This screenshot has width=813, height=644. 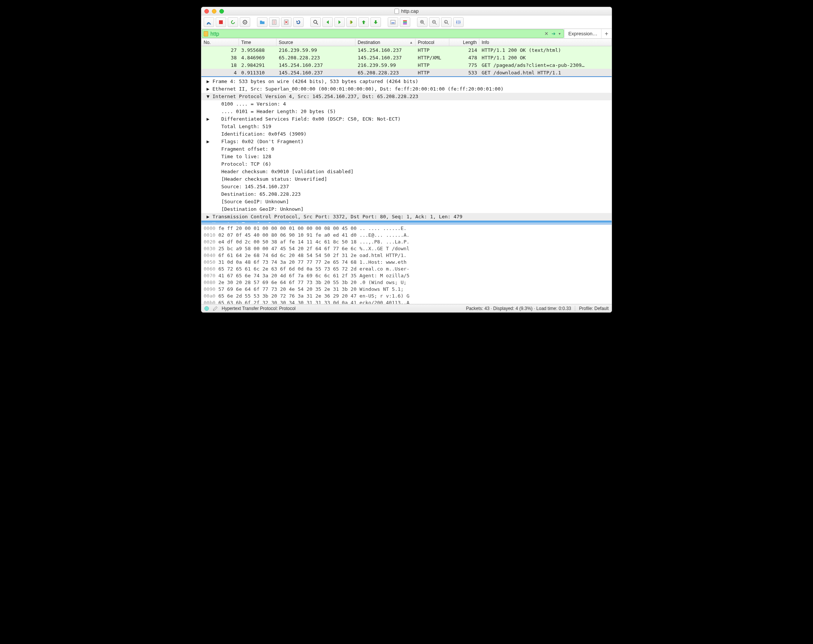 What do you see at coordinates (406, 11) in the screenshot?
I see `titlebar: http.cap` at bounding box center [406, 11].